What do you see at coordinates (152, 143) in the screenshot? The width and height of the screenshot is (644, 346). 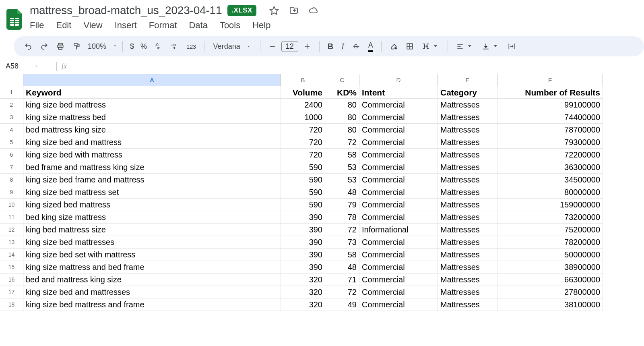 I see `cell: king size bed and mattress` at bounding box center [152, 143].